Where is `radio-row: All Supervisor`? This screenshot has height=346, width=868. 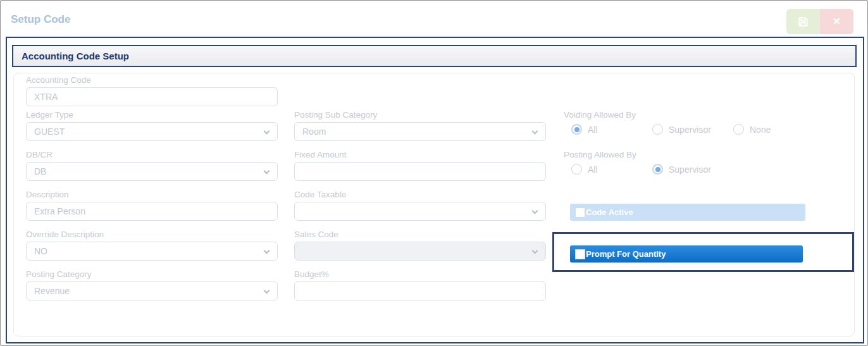
radio-row: All Supervisor is located at coordinates (697, 170).